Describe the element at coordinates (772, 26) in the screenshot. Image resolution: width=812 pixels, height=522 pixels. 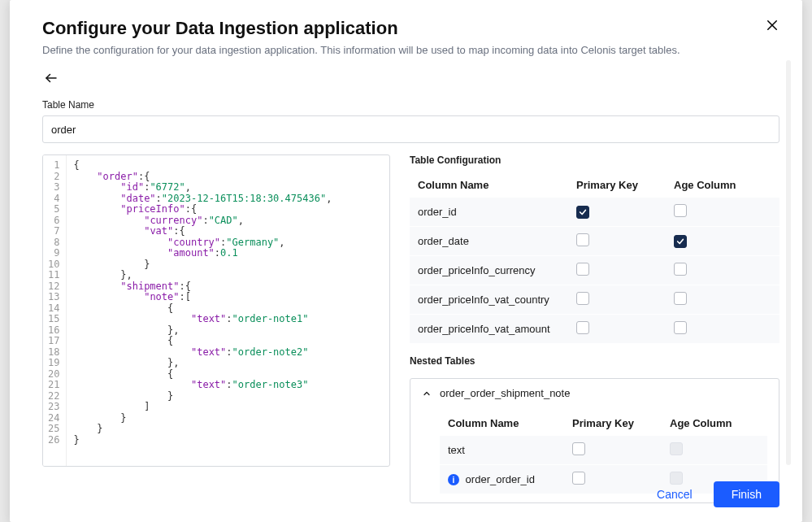
I see `close-icon` at that location.